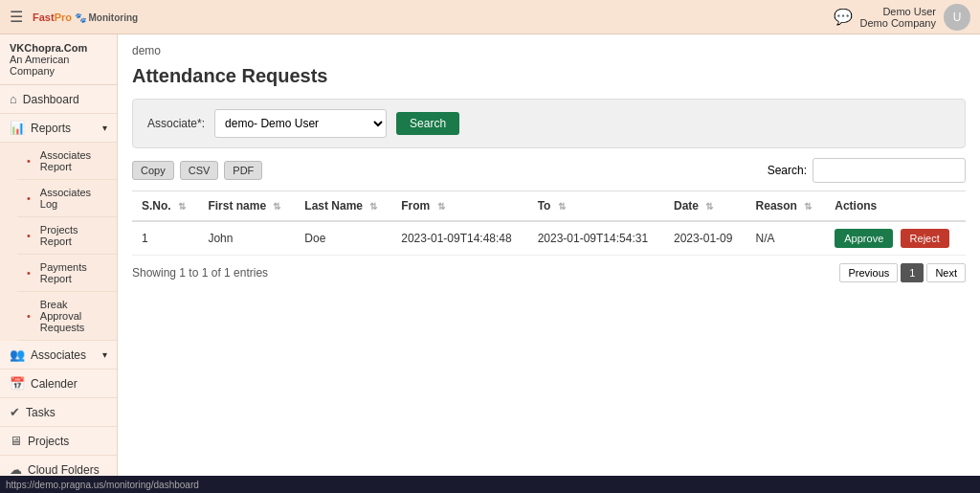  What do you see at coordinates (58, 128) in the screenshot?
I see `sidebar-item-reports: 📊 Reports ▾` at bounding box center [58, 128].